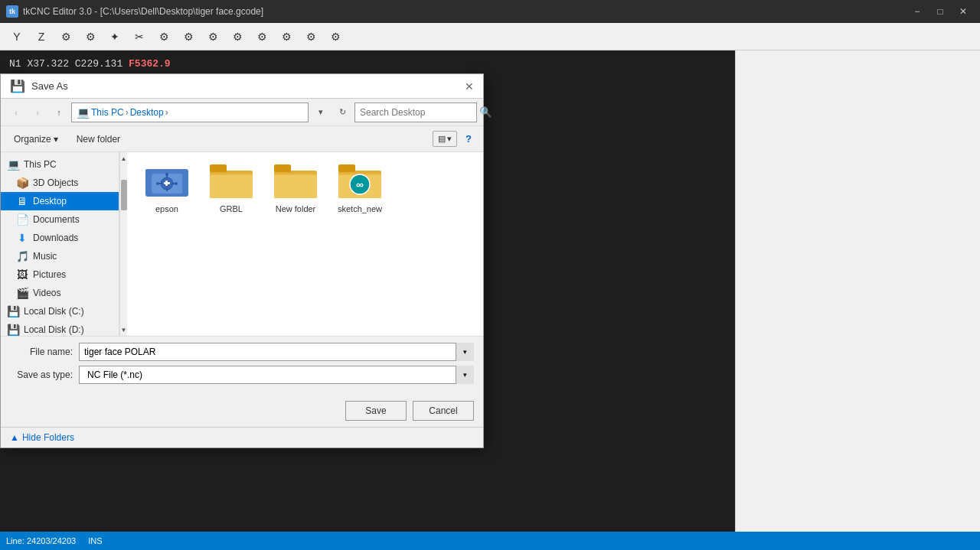 This screenshot has width=980, height=550. Describe the element at coordinates (360, 209) in the screenshot. I see `file-label-sketch-new: sketch_new` at that location.